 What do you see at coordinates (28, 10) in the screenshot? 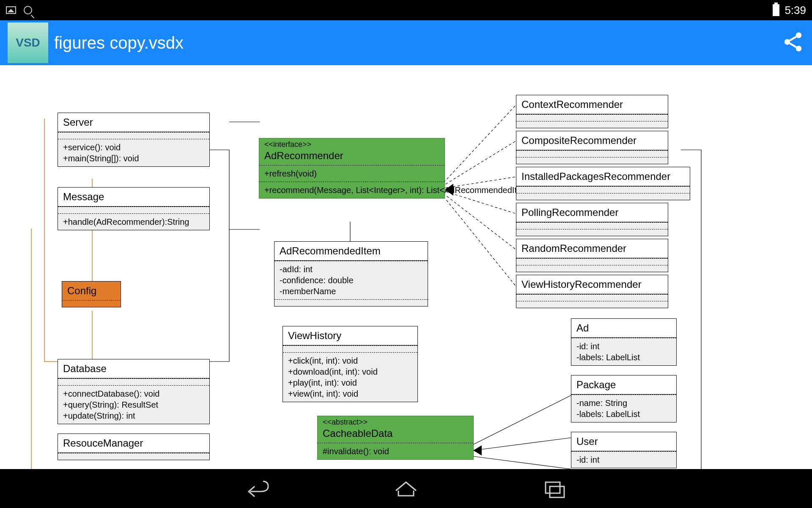
I see `search-notif-icon` at bounding box center [28, 10].